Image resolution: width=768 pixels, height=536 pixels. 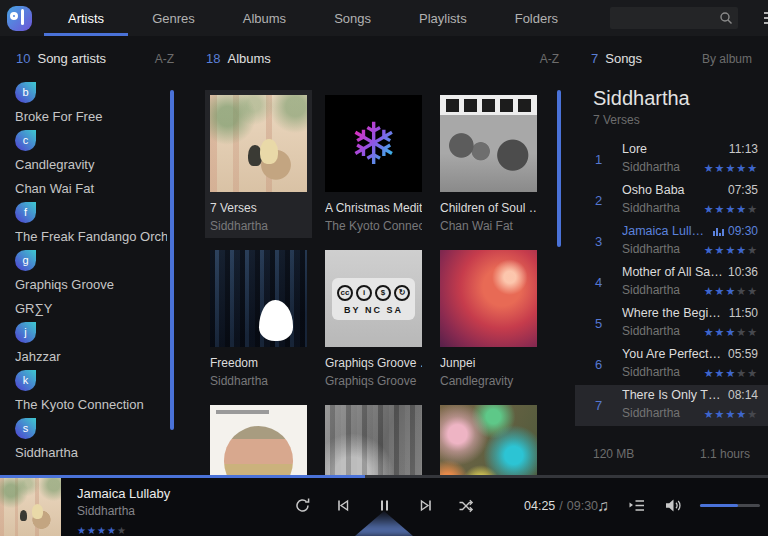 What do you see at coordinates (23, 58) in the screenshot?
I see `artists-count: 10` at bounding box center [23, 58].